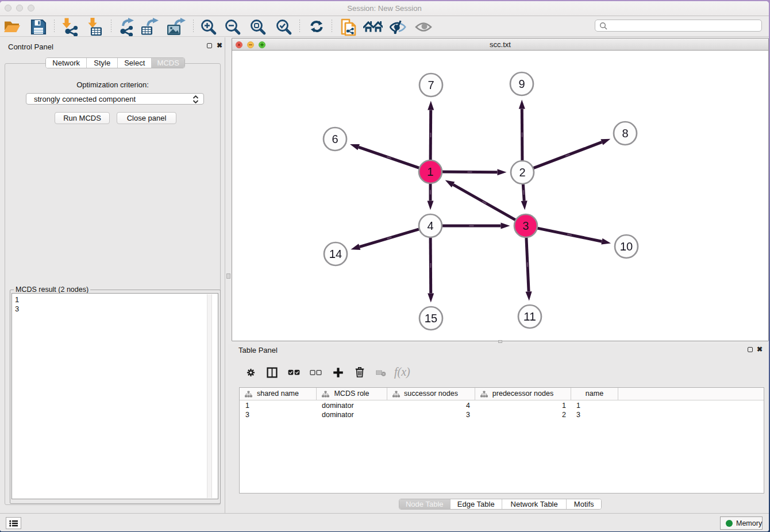 Image resolution: width=770 pixels, height=532 pixels. I want to click on svg-text: 7, so click(431, 85).